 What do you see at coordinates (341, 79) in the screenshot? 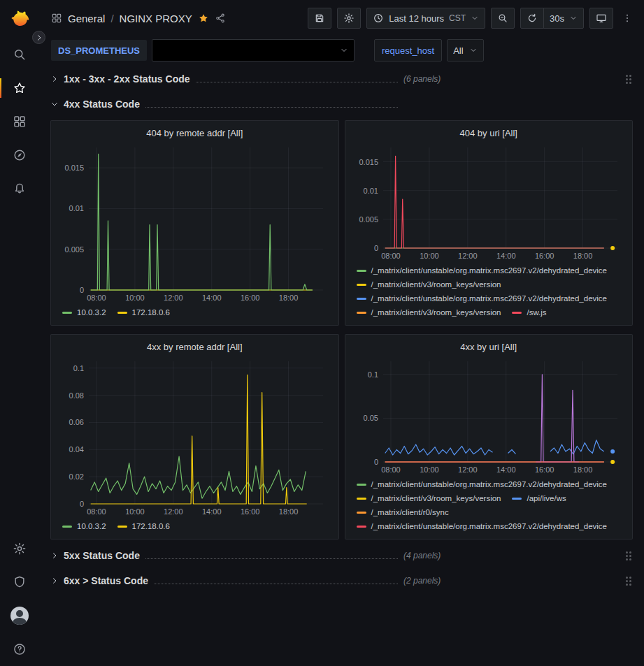
I see `row-1xx-3xx-2xx: 1xx - 3xx - 2xx Status Code (6 panels)` at bounding box center [341, 79].